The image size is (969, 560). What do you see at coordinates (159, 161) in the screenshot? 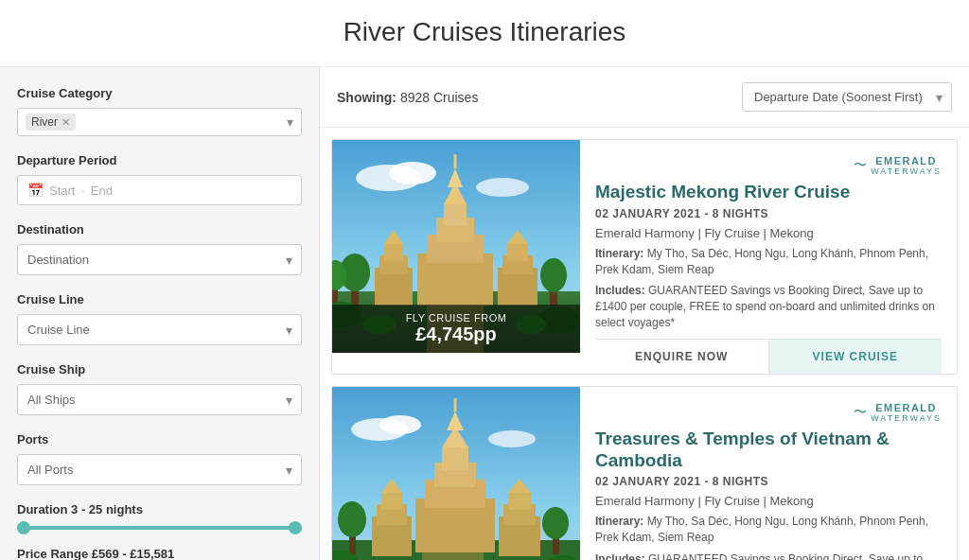
I see `departure-period-label: Departure Period` at bounding box center [159, 161].